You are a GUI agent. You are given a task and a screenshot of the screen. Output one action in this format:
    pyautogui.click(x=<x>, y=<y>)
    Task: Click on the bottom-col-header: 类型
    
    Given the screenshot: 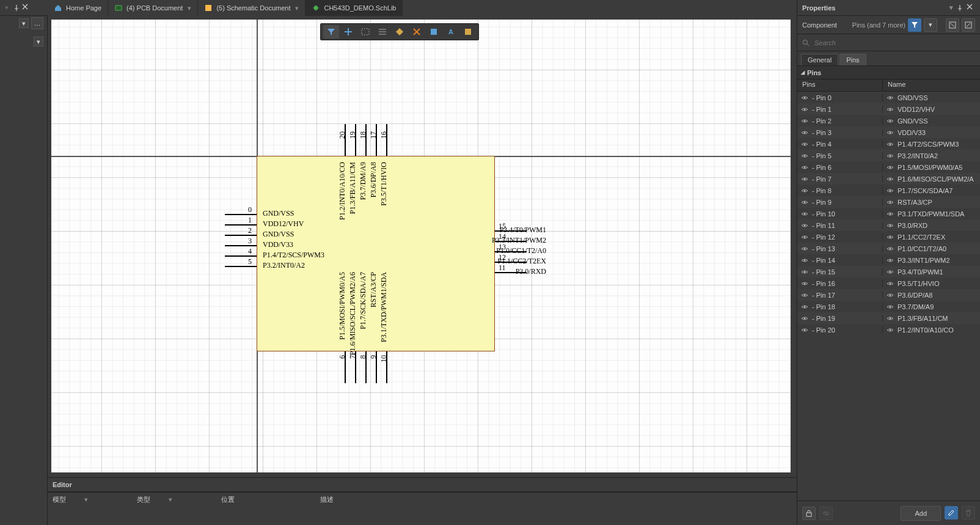 What is the action you would take?
    pyautogui.click(x=144, y=500)
    